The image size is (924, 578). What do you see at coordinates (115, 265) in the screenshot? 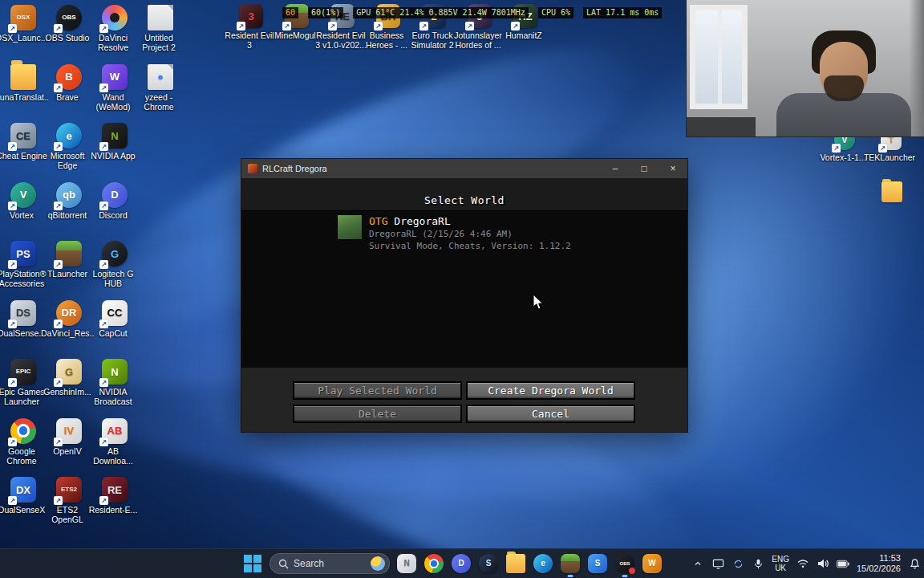
I see `desktop-icon-logitech-g-hub: GLogitech G HUB` at bounding box center [115, 265].